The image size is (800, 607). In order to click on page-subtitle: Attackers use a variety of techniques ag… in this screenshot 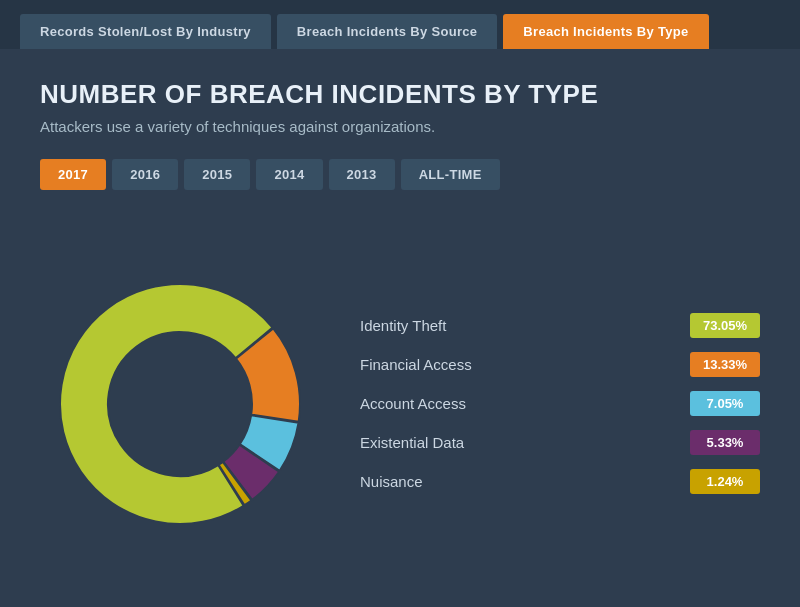, I will do `click(400, 126)`.